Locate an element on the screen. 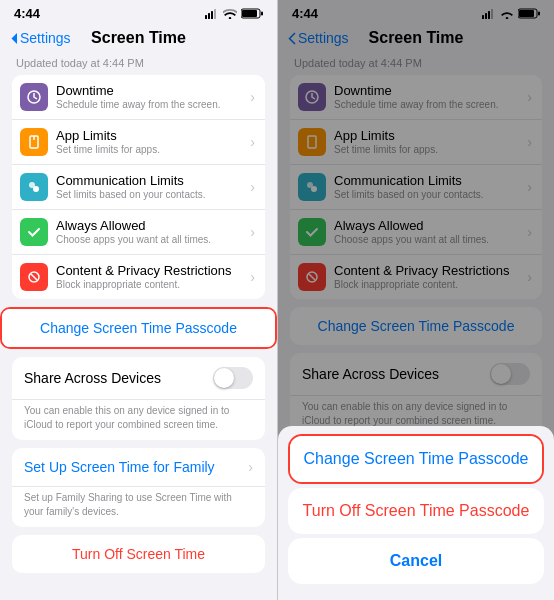 The width and height of the screenshot is (554, 600). allowed-chevron: › is located at coordinates (252, 232).